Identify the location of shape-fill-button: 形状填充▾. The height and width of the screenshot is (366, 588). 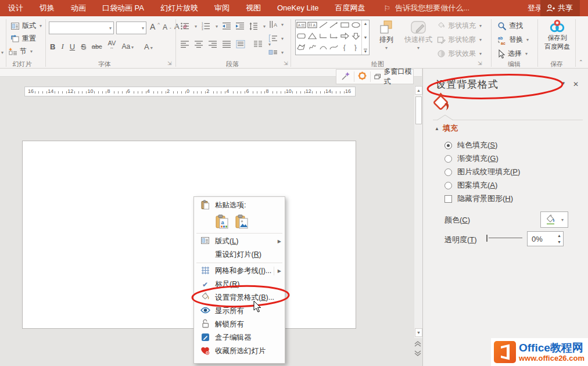
(459, 26).